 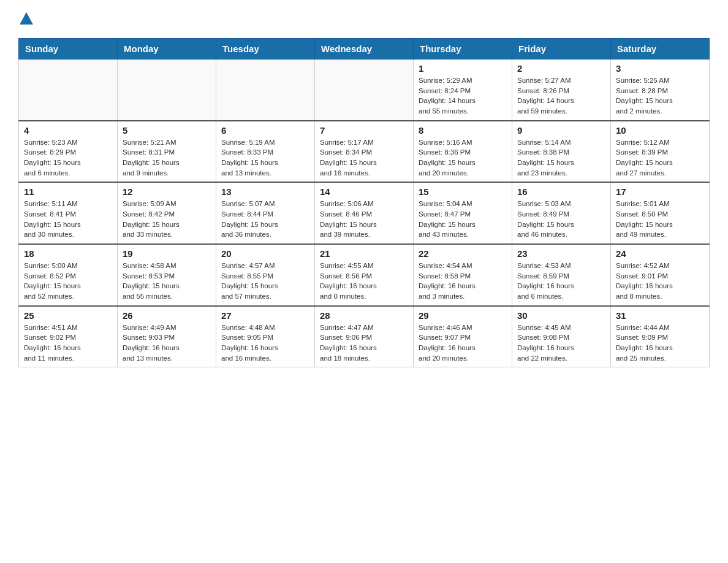 What do you see at coordinates (167, 343) in the screenshot?
I see `day-info: Sunrise: 4:49 AM Sunset: 9:03 PM Dayligh…` at bounding box center [167, 343].